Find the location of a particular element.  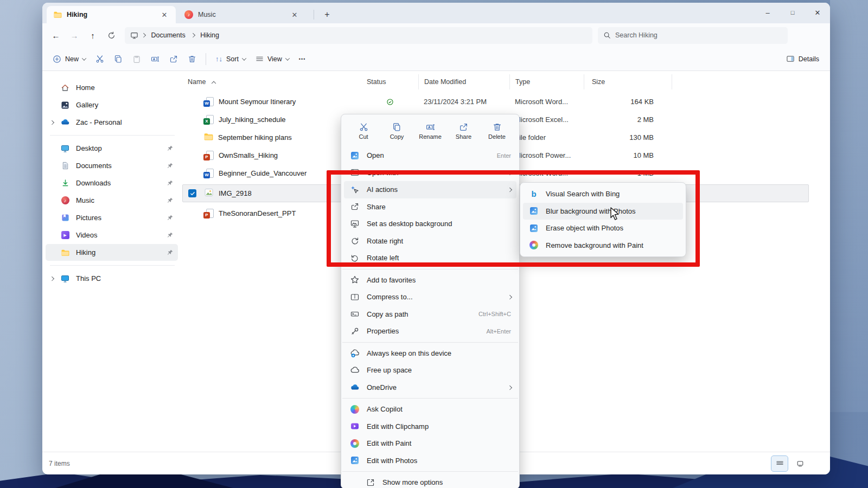

quick-action-label: Rename is located at coordinates (430, 137).